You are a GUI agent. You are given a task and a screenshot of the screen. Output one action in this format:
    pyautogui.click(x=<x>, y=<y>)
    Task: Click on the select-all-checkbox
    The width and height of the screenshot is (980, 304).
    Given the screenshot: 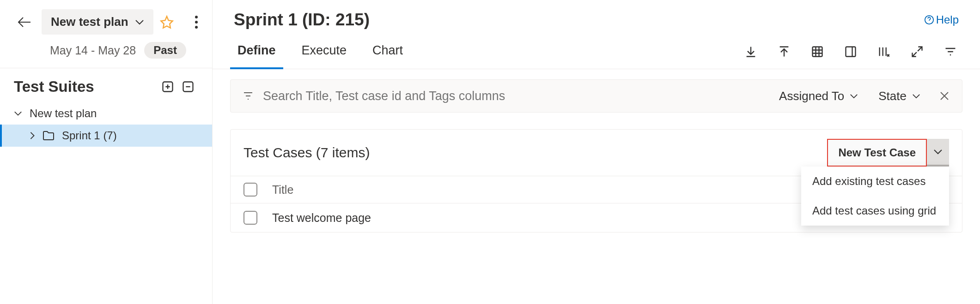 What is the action you would take?
    pyautogui.click(x=250, y=190)
    